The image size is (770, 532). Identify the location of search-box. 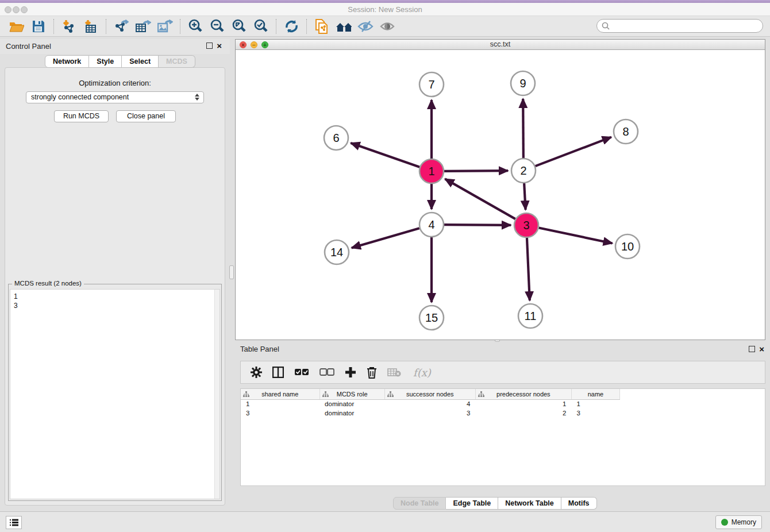
(680, 26).